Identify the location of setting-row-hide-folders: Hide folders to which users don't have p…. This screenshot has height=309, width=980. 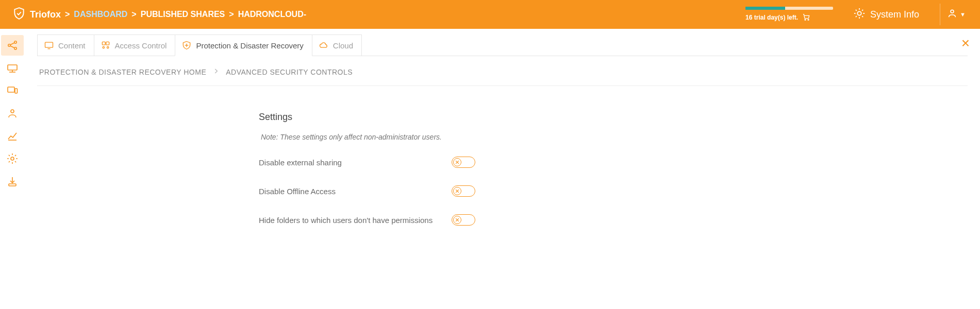
(367, 220).